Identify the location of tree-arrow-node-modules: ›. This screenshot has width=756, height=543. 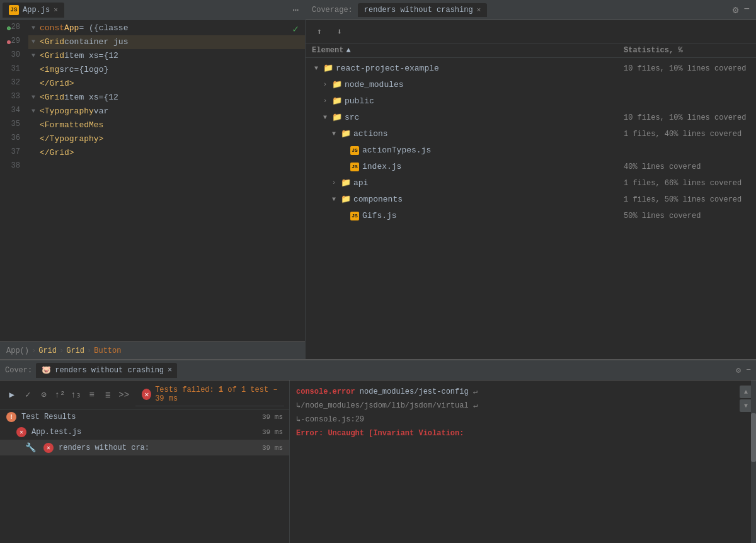
(325, 85).